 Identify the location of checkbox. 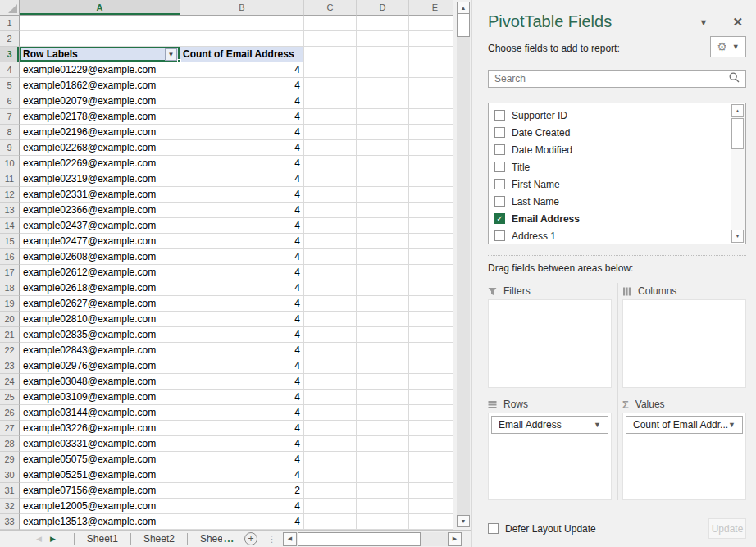
(494, 528).